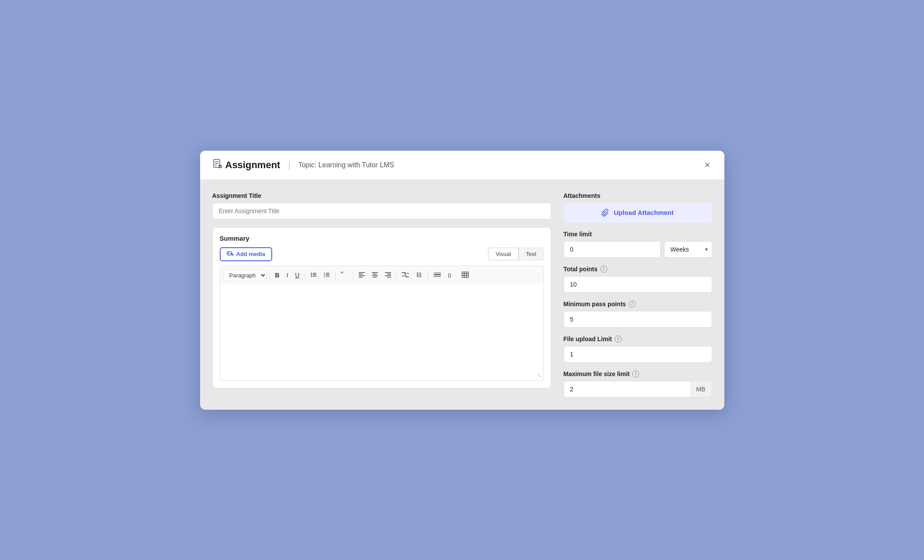  What do you see at coordinates (638, 244) in the screenshot?
I see `time-limit-group: Time limit Minutes Hours Days Weeks ▾` at bounding box center [638, 244].